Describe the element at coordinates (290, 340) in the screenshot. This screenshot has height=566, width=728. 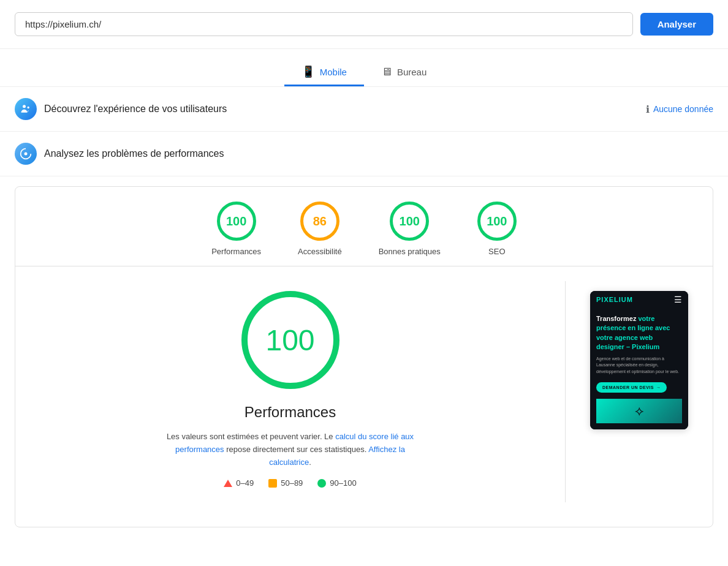
I see `big-score-circle: 100` at that location.